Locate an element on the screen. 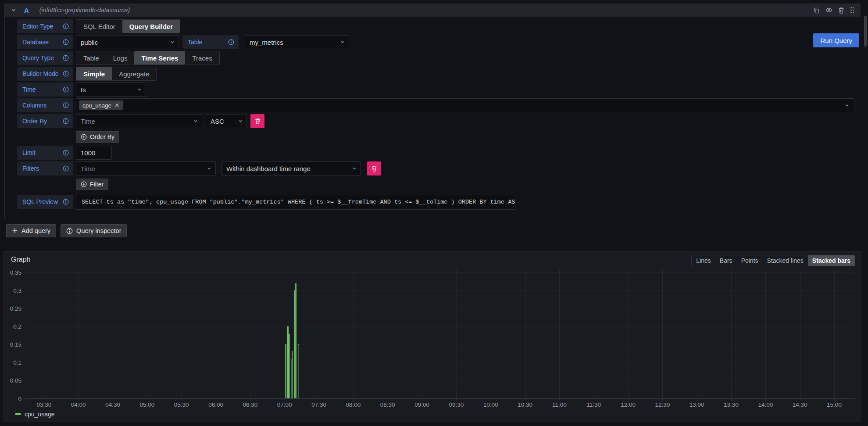 The height and width of the screenshot is (426, 868). time-column-select: ts is located at coordinates (111, 89).